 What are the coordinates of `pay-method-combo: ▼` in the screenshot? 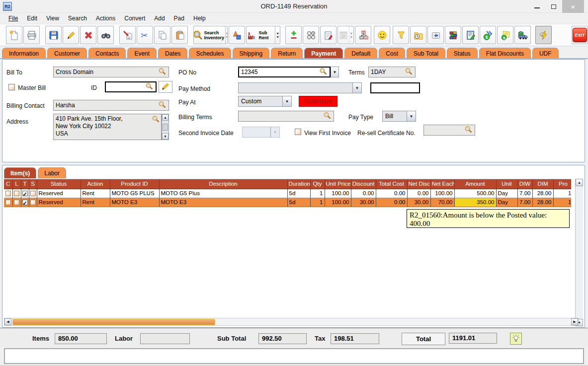 It's located at (300, 88).